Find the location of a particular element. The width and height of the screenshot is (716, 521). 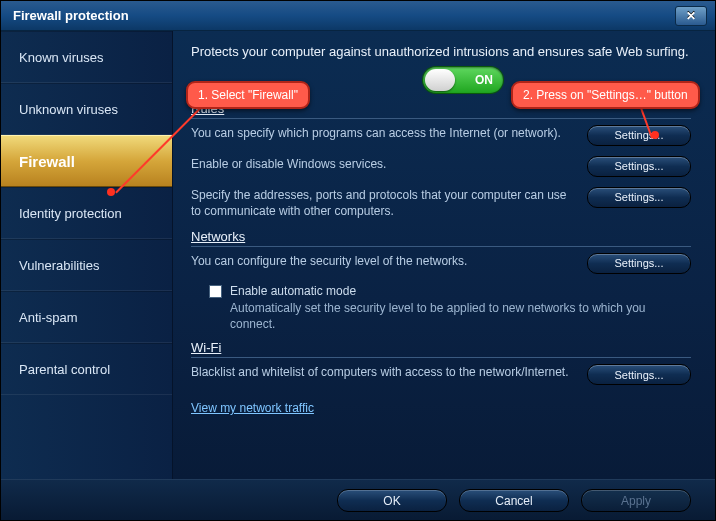

cancel-button: Cancel is located at coordinates (514, 500).